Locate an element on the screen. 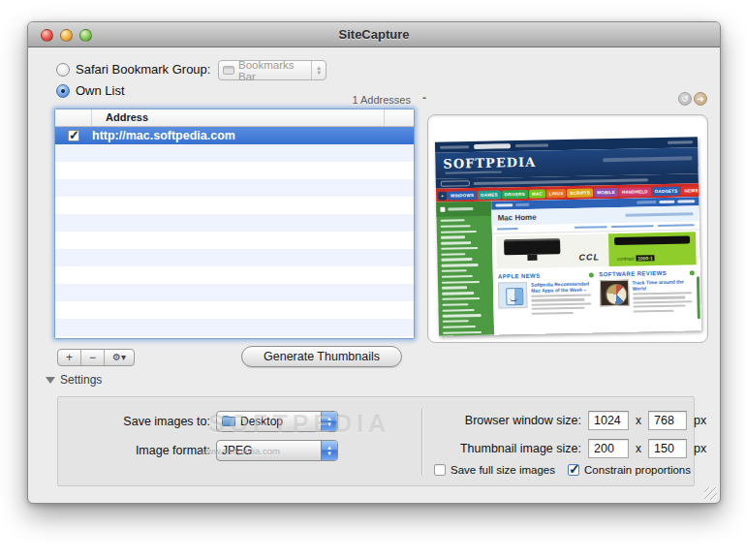 The image size is (746, 560). image-format-value: JPEG is located at coordinates (236, 451).